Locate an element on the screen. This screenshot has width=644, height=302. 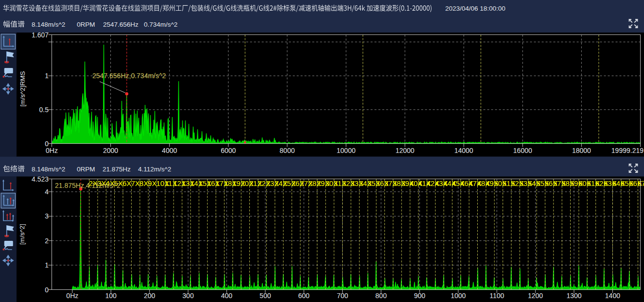
svg-text: 1.607 is located at coordinates (40, 35).